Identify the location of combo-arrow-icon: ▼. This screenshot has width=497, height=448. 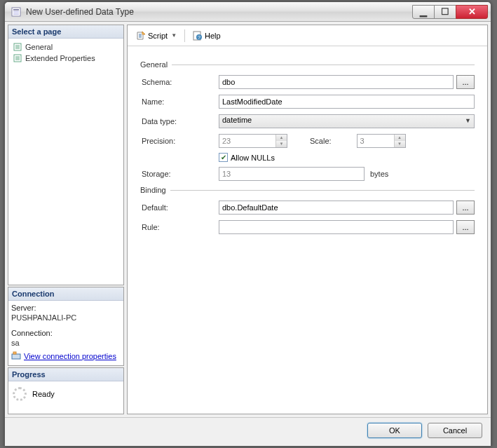
(468, 121).